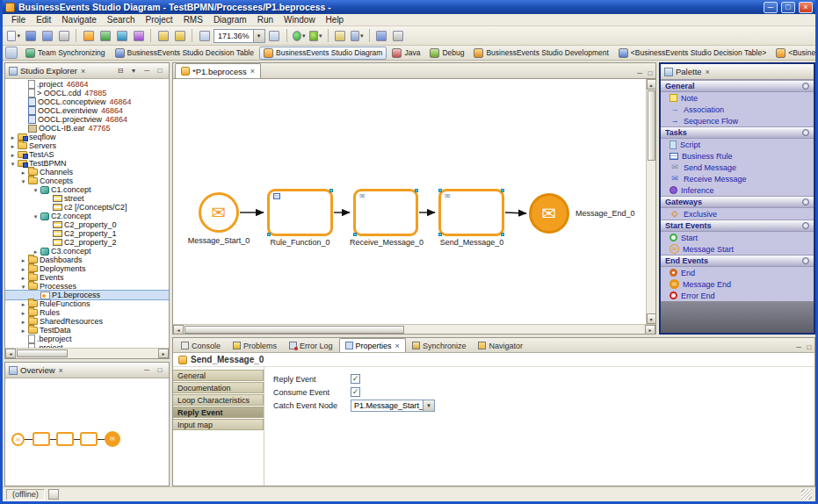  I want to click on palette-drawer-general: General, so click(737, 86).